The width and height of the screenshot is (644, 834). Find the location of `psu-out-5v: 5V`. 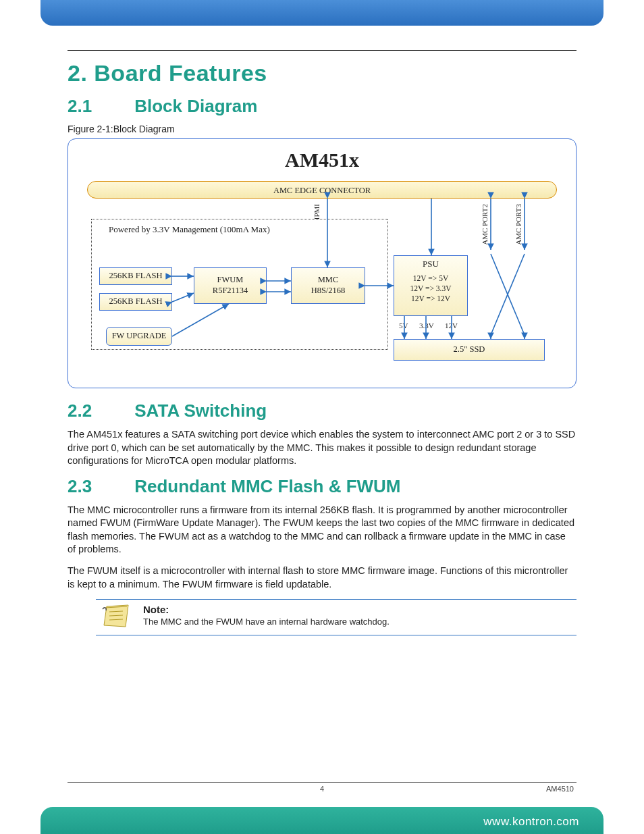

psu-out-5v: 5V is located at coordinates (404, 325).